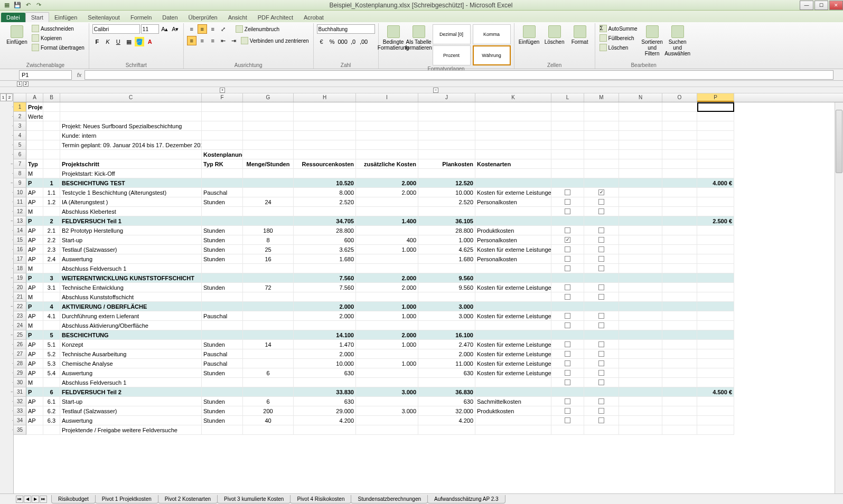 The width and height of the screenshot is (843, 504). Describe the element at coordinates (141, 17) in the screenshot. I see `tab-formulas: Formeln` at that location.